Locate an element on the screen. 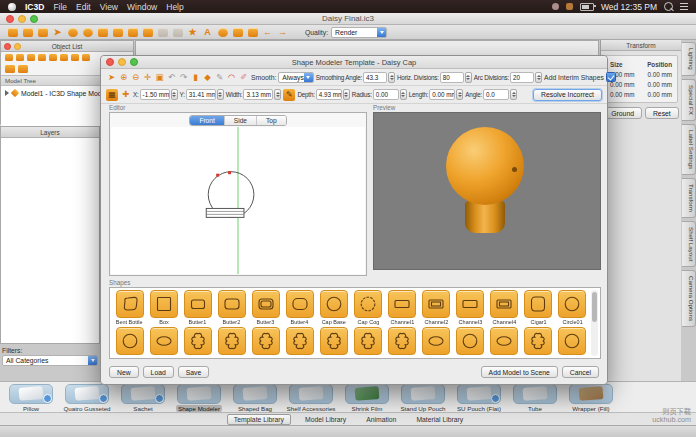 This screenshot has width=696, height=437. shape-item: Channel3 is located at coordinates (470, 308).